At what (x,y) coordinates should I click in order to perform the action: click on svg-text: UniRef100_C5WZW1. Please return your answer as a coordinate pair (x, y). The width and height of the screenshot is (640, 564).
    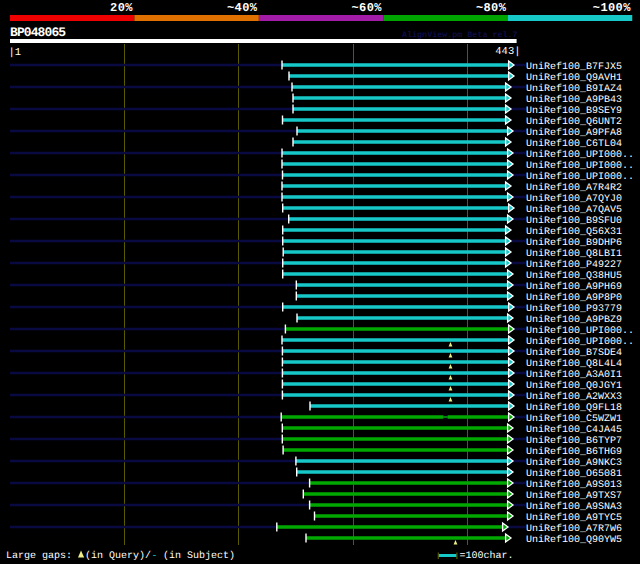
    Looking at the image, I should click on (574, 419).